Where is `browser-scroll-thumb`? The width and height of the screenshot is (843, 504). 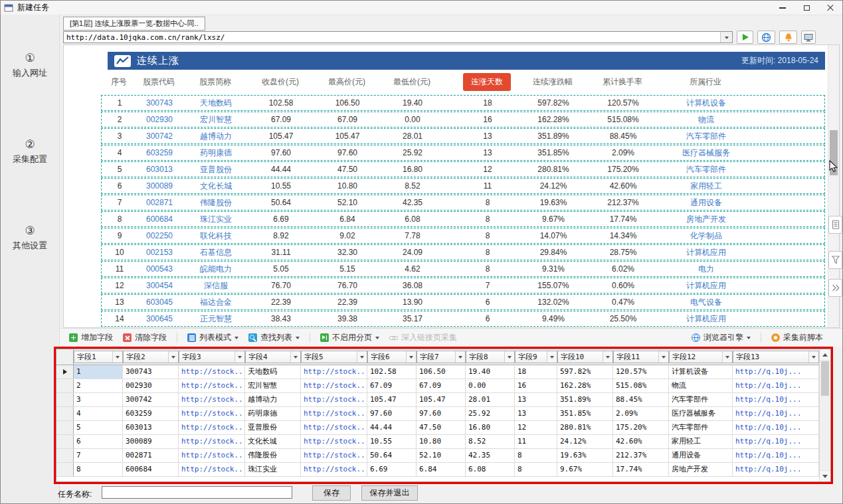
browser-scroll-thumb is located at coordinates (834, 153).